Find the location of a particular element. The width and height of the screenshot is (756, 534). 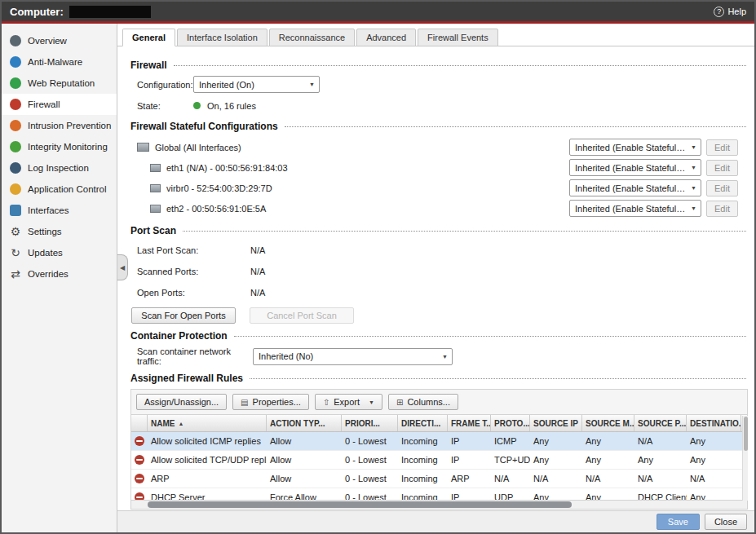

column-header-priority: PRIORI... is located at coordinates (370, 423).